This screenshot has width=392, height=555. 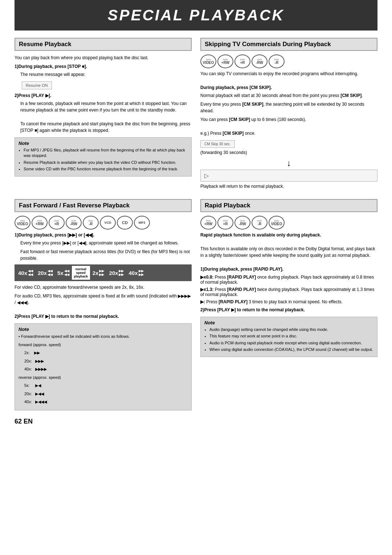 What do you see at coordinates (103, 96) in the screenshot?
I see `resume-step2-label: 2)Press [PLAY ▶].` at bounding box center [103, 96].